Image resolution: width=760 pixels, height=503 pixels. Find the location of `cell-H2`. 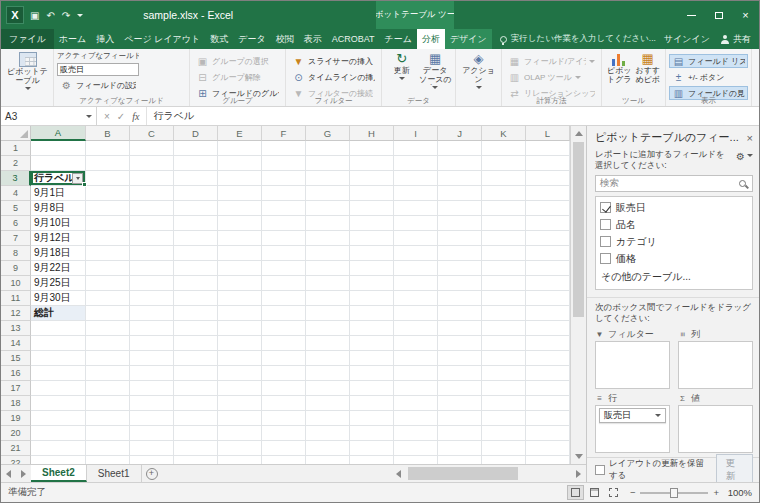

cell-H2 is located at coordinates (372, 164).